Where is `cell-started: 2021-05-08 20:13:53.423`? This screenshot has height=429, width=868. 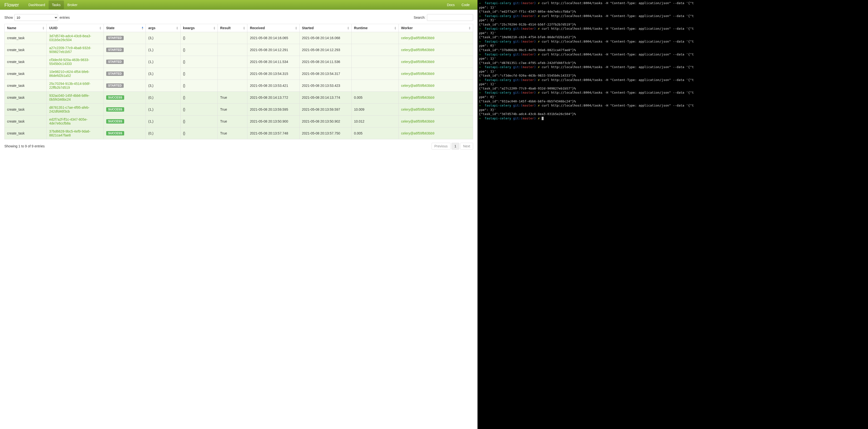
cell-started: 2021-05-08 20:13:53.423 is located at coordinates (326, 86).